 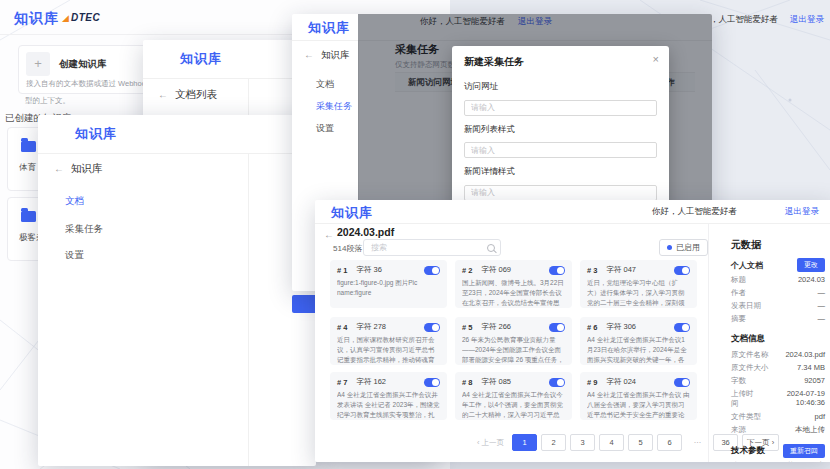 What do you see at coordinates (28, 168) in the screenshot?
I see `kb-card-name: 体育` at bounding box center [28, 168].